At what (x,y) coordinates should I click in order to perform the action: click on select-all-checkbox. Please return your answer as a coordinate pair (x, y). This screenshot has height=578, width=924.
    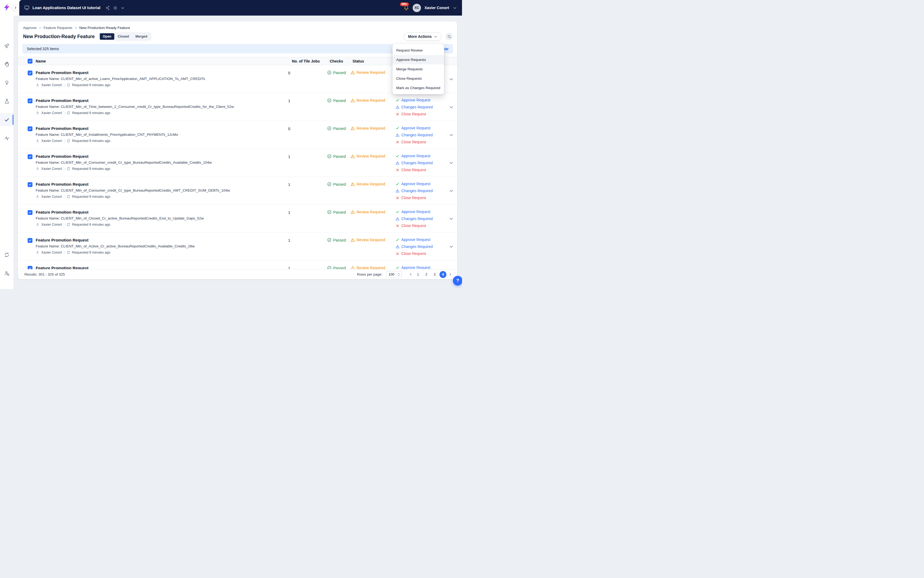
    Looking at the image, I should click on (30, 61).